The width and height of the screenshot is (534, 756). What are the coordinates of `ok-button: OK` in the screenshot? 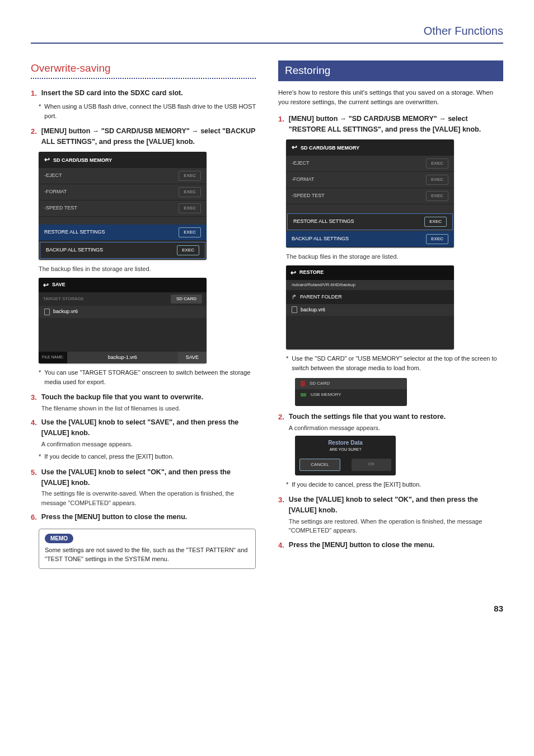 It's located at (372, 465).